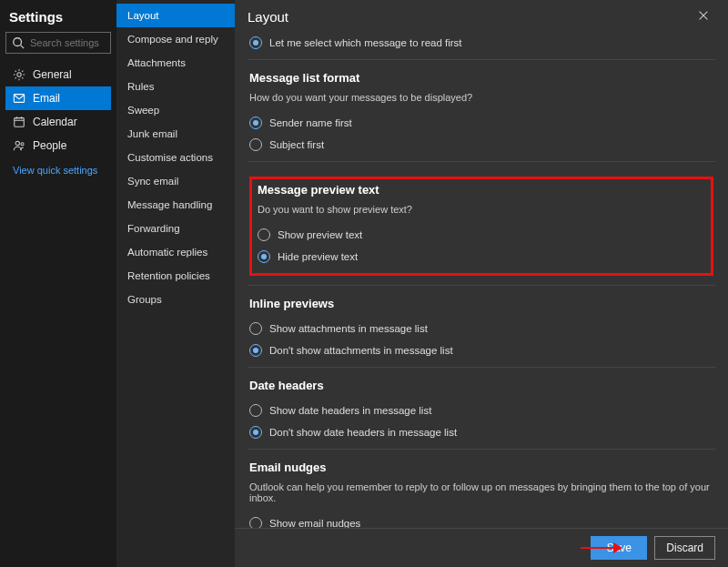 The height and width of the screenshot is (567, 728). Describe the element at coordinates (176, 86) in the screenshot. I see `submenu-rules: Rules` at that location.